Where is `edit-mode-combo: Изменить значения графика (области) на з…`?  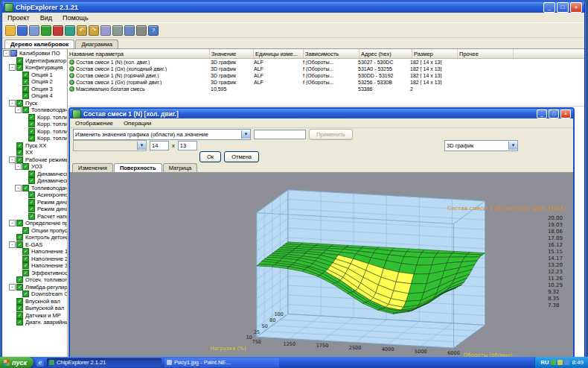
edit-mode-combo: Изменить значения графика (области) на з… is located at coordinates (162, 134).